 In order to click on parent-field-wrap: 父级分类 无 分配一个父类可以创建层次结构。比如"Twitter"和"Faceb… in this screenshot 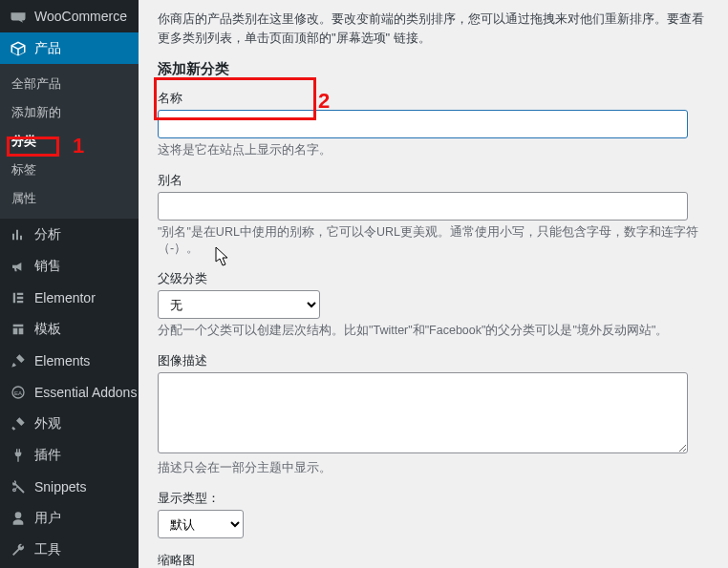, I will do `click(434, 305)`.